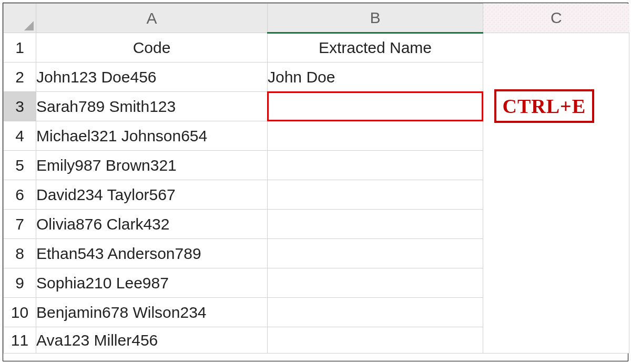  Describe the element at coordinates (375, 77) in the screenshot. I see `cell-B2: John Doe` at that location.